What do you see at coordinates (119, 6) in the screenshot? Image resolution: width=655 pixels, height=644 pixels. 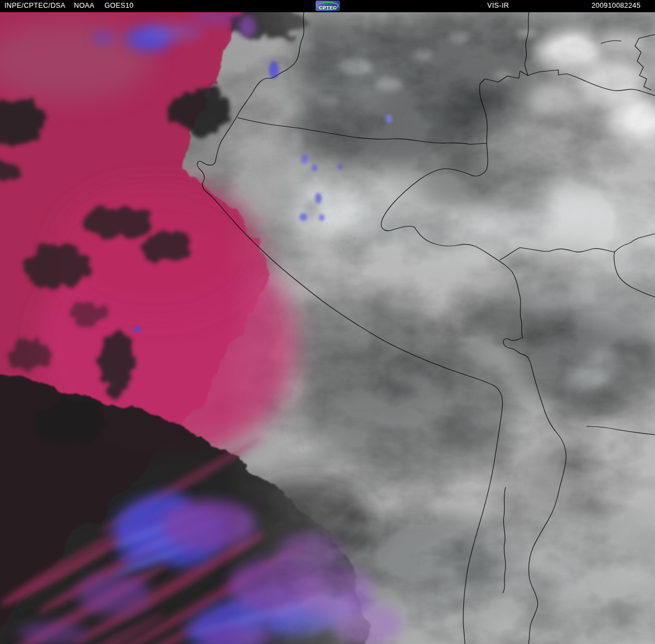 I see `satellite-label: GOES10` at bounding box center [119, 6].